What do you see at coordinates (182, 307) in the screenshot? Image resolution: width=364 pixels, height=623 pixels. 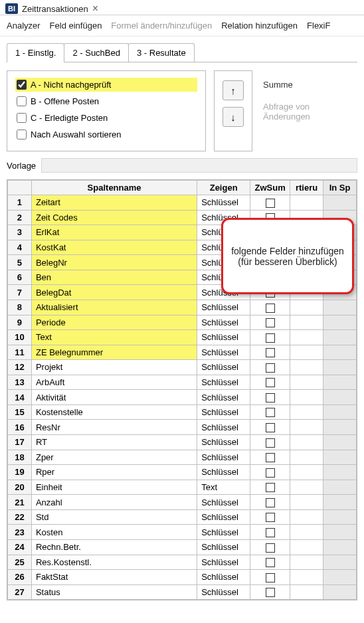 I see `table-row: 8AktualisiertSchlüssel` at bounding box center [182, 307].